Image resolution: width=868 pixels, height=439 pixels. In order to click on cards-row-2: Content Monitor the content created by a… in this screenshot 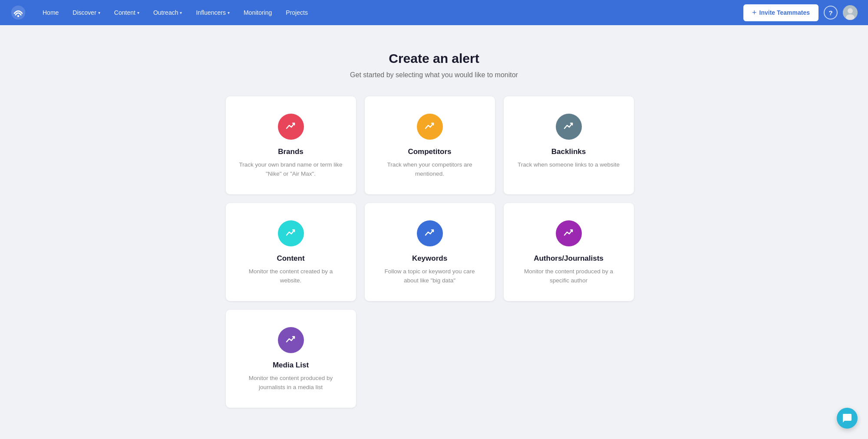, I will do `click(430, 252)`.